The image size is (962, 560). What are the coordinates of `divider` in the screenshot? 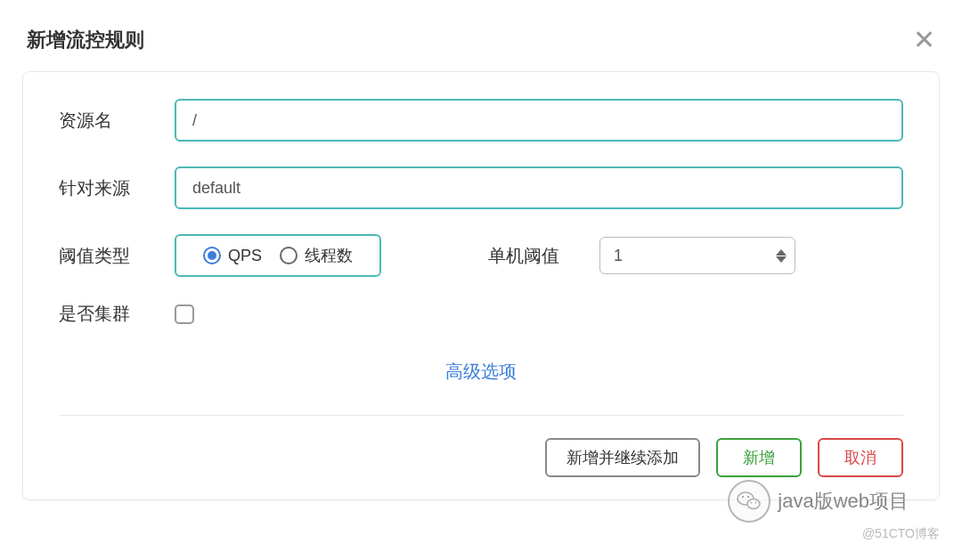 It's located at (481, 415).